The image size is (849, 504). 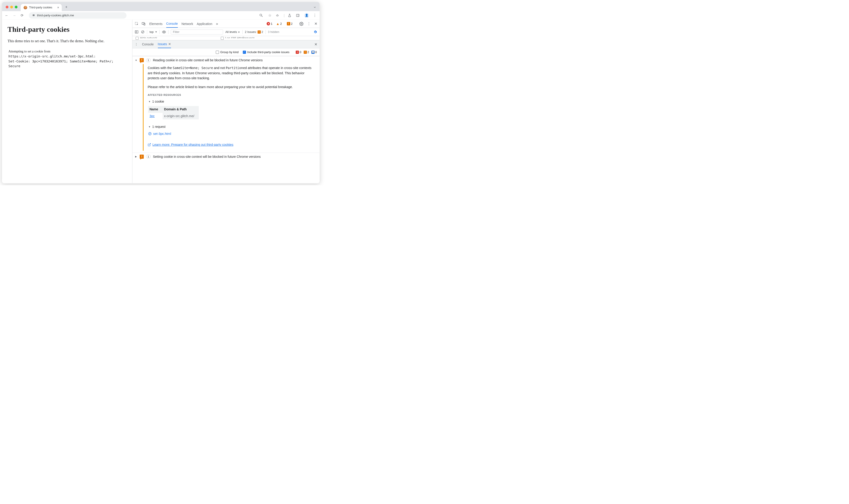 What do you see at coordinates (226, 120) in the screenshot?
I see `issues-list: ▼ ! 1 Reading cookie in cross-site conte…` at bounding box center [226, 120].